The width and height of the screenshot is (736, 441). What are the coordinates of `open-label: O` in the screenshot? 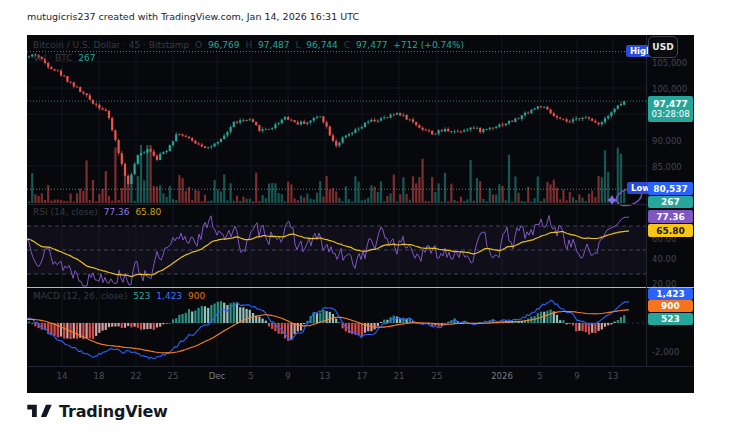 It's located at (198, 45).